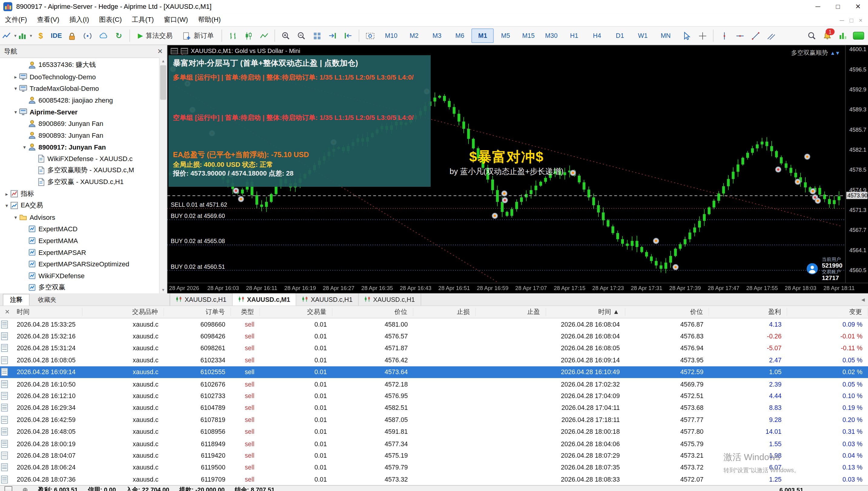 Image resolution: width=868 pixels, height=491 pixels. I want to click on add-icon: ⊕, so click(25, 489).